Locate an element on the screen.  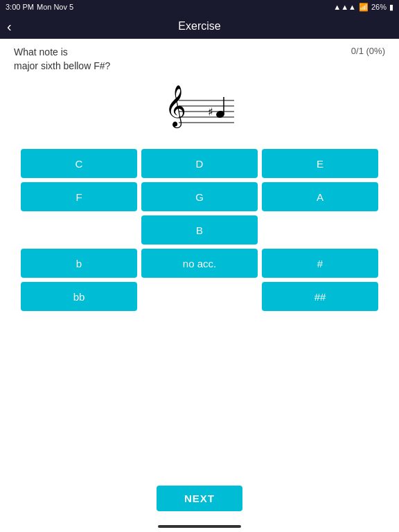
note-button-a: A is located at coordinates (320, 197).